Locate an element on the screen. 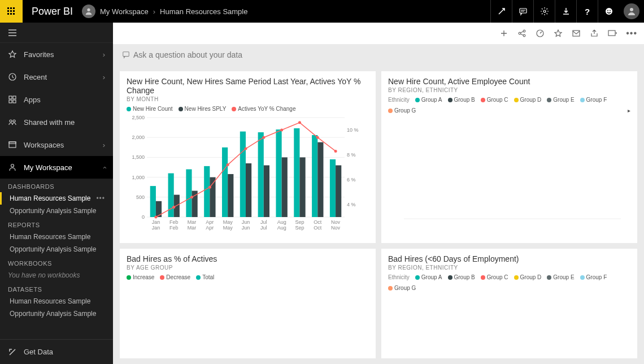  comment-icon is located at coordinates (523, 11).